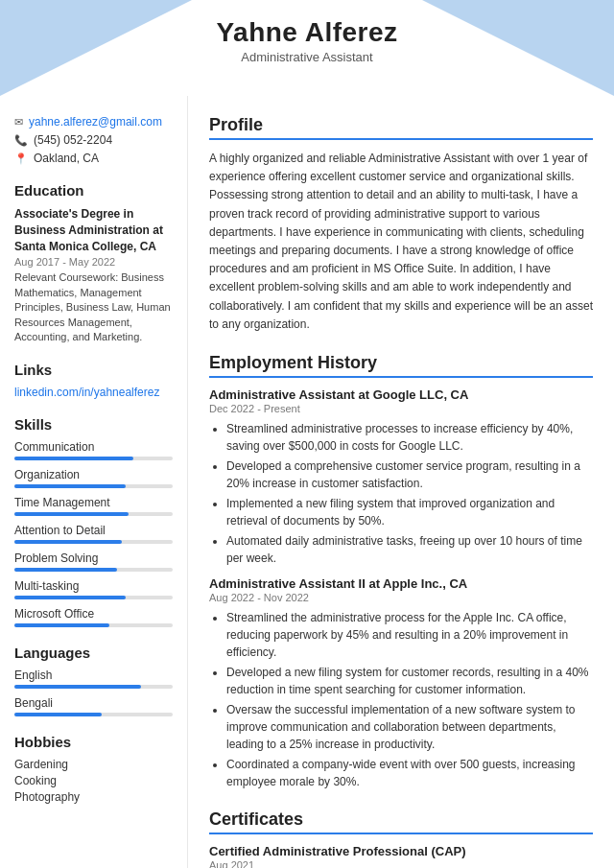  Describe the element at coordinates (94, 742) in the screenshot. I see `hobbies-title: Hobbies` at that location.